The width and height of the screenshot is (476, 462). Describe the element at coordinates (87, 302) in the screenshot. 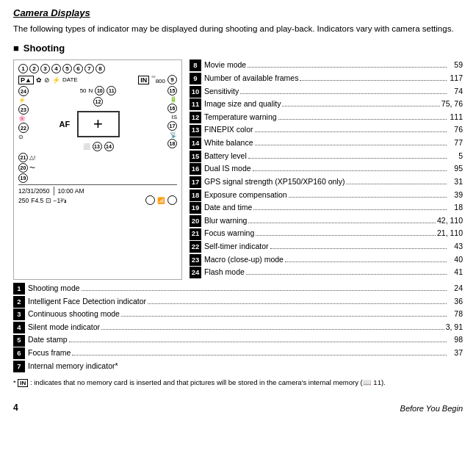

I see `item-text: Intelligent Face Detection indicator` at that location.